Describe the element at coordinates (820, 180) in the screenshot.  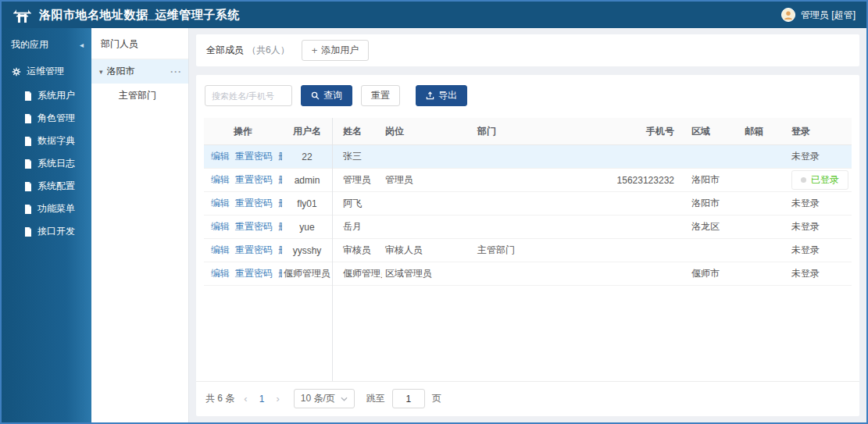
I see `logged-in-badge: 已登录` at that location.